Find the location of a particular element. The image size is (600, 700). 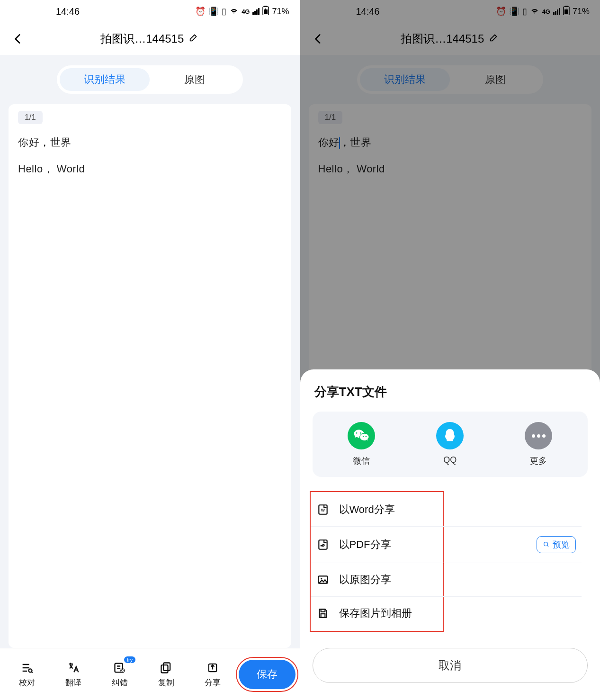

share-as-word: W 以Word分享 is located at coordinates (446, 510).